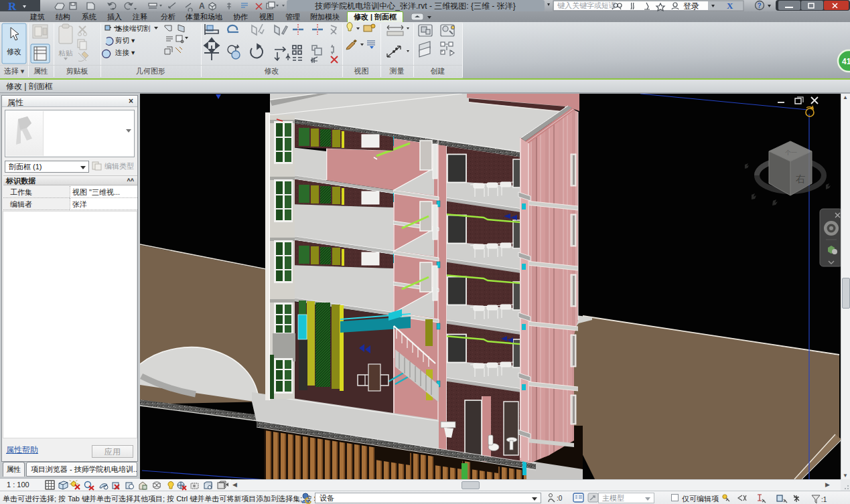 Image resolution: width=850 pixels, height=504 pixels. Describe the element at coordinates (125, 52) in the screenshot. I see `svg-text: 连接 ▾` at that location.